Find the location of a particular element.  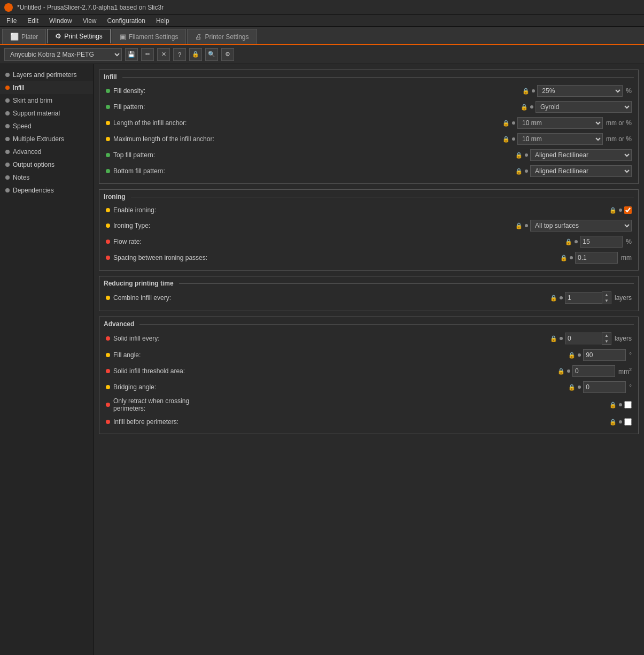

window-title: *Untitled - PrusaSlicer-2.7.0-alpha1 bas… is located at coordinates (90, 7).